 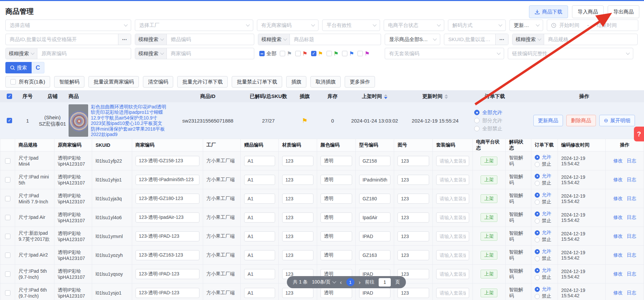 What do you see at coordinates (202, 82) in the screenshot?
I see `batch-action-button: 批量允许订单下载` at bounding box center [202, 82].